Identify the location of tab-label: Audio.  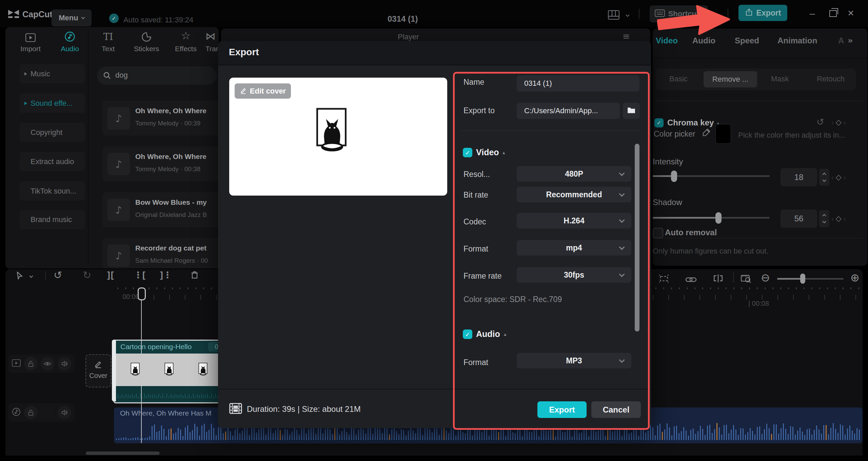
(70, 49).